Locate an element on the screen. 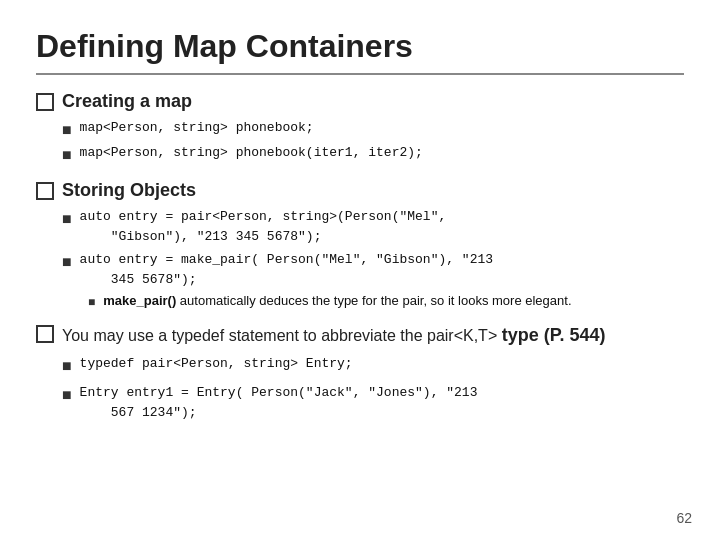  page-number: 62 is located at coordinates (684, 518).